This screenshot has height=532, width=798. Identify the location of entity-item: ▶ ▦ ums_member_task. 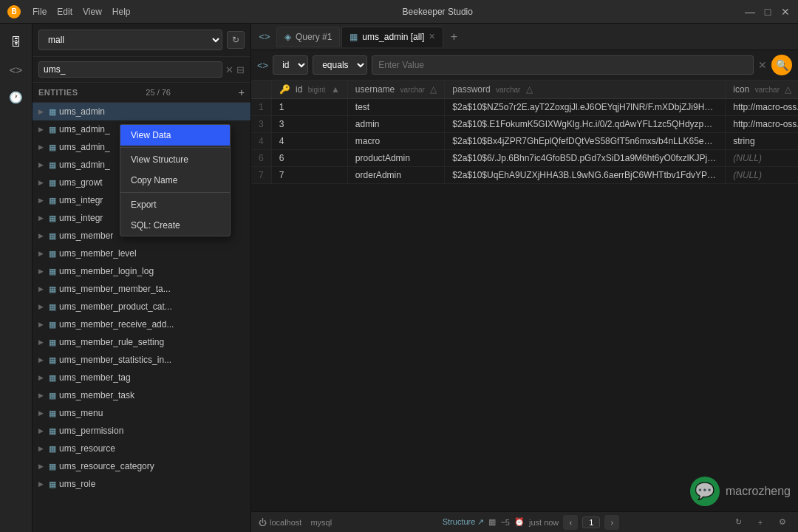
(142, 395).